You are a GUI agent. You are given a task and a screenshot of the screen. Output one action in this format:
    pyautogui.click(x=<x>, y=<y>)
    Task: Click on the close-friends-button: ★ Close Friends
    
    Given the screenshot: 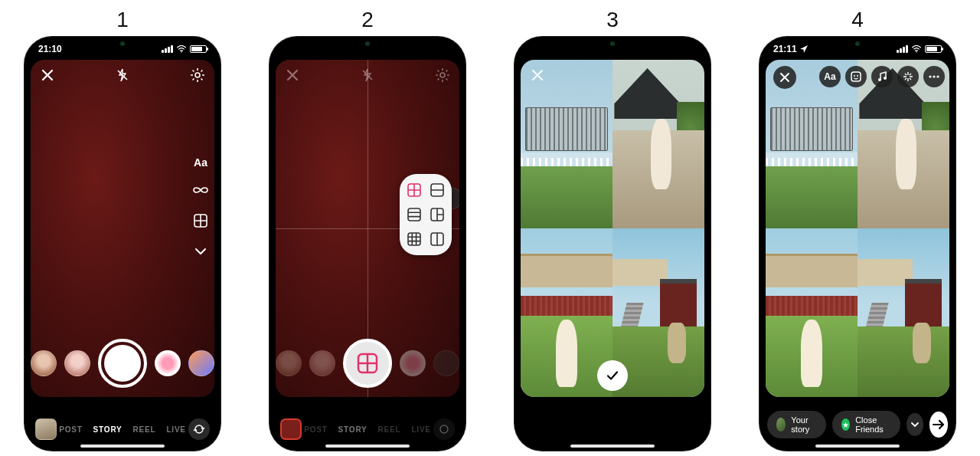 What is the action you would take?
    pyautogui.click(x=867, y=425)
    